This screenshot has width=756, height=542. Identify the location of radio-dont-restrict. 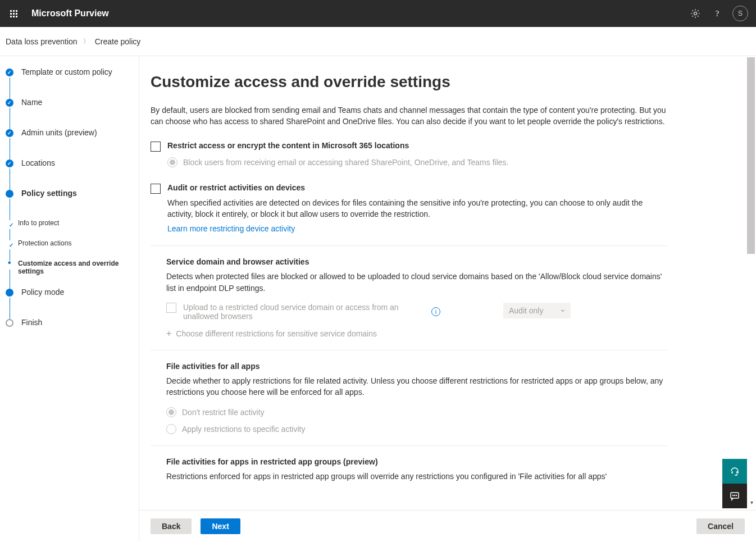
(171, 412).